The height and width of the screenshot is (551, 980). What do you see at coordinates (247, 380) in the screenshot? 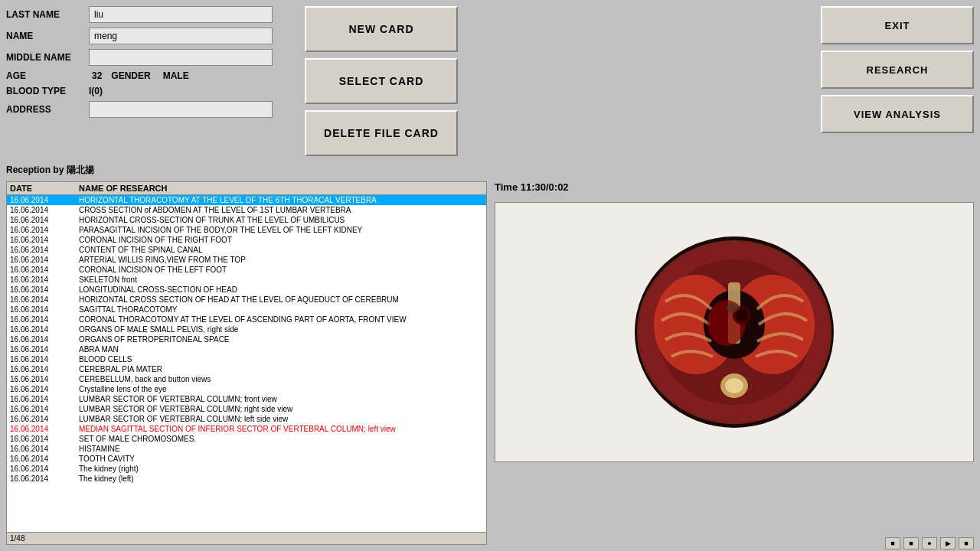
I see `table-row: 16.06.2014CEREBELLUM, back and button vi…` at bounding box center [247, 380].